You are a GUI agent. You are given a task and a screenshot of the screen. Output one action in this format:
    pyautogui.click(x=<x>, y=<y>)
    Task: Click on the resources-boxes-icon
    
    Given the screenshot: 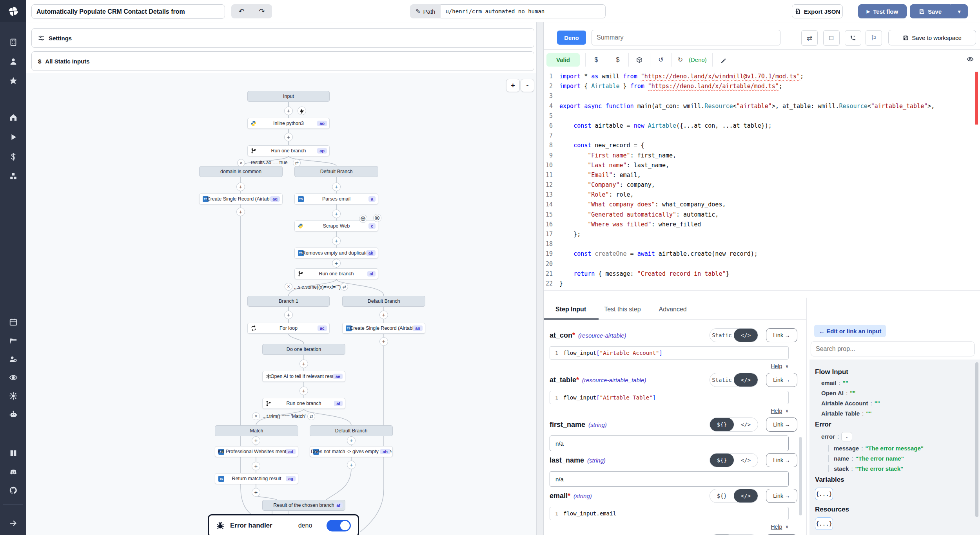 What is the action you would take?
    pyautogui.click(x=13, y=176)
    